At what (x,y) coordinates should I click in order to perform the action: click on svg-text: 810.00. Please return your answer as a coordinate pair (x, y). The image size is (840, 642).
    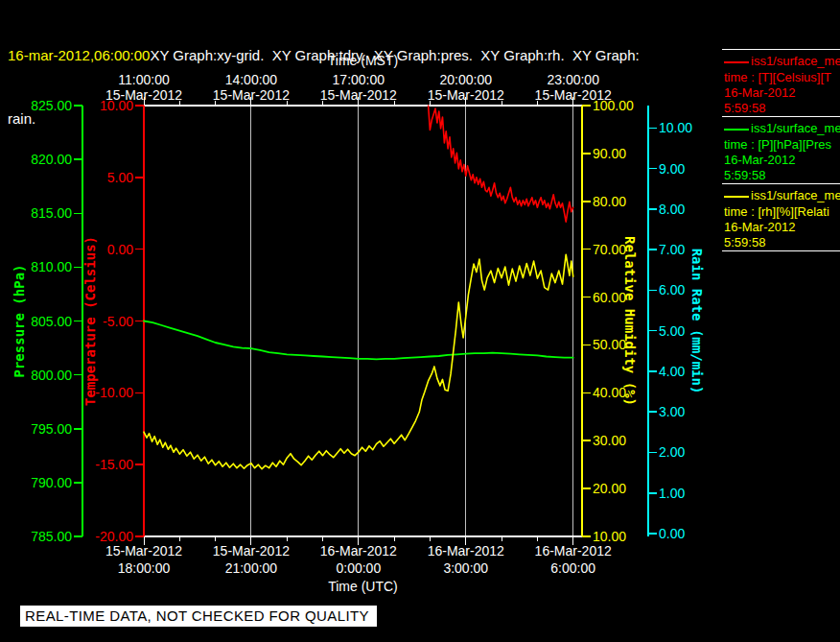
    Looking at the image, I should click on (52, 267).